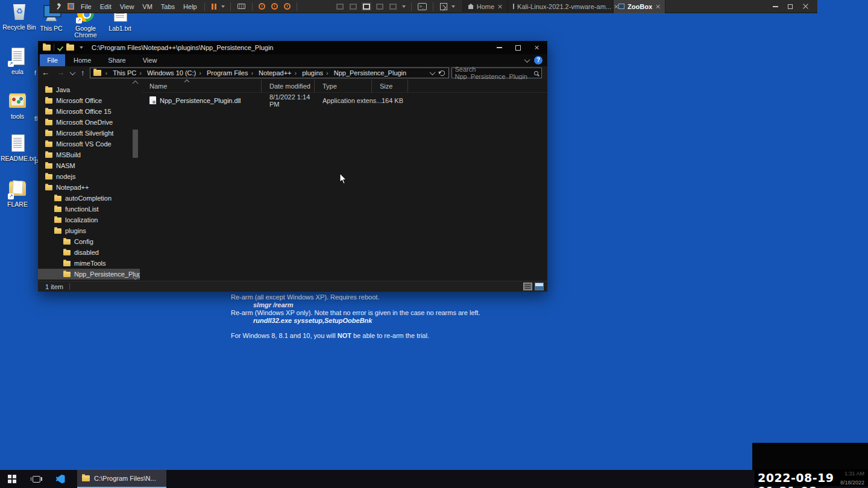 This screenshot has height=488, width=868. I want to click on vmware-menu-item: View, so click(127, 7).